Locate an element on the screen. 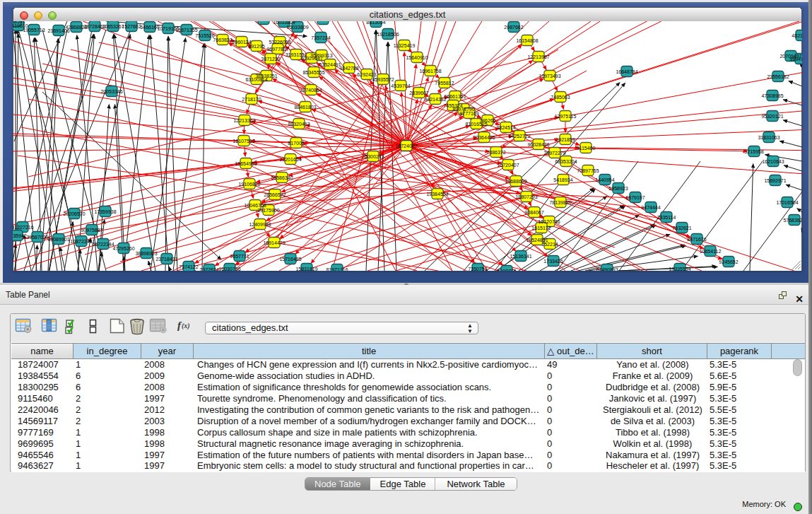 Image resolution: width=812 pixels, height=514 pixels. svg-text: 1733426 is located at coordinates (553, 262).